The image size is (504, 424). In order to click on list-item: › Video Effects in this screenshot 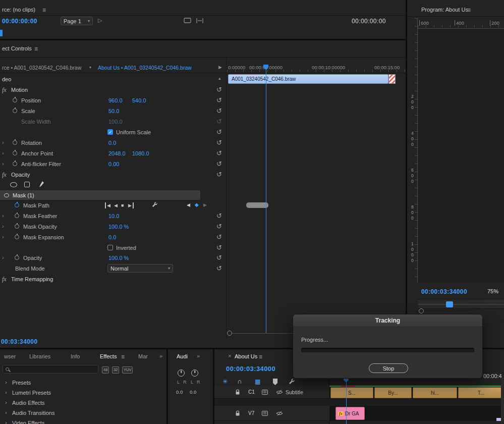, I will do `click(83, 421)`.